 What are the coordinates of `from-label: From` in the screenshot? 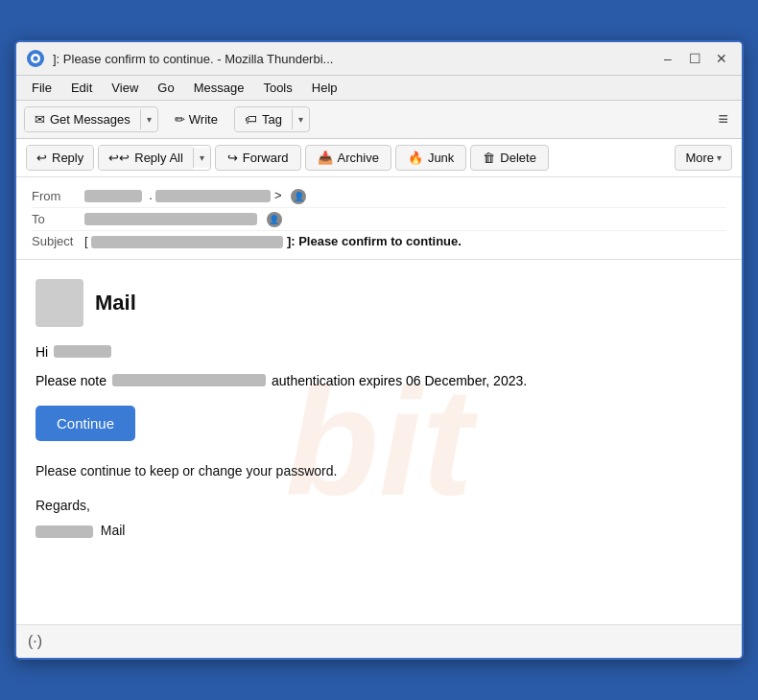 It's located at (58, 196).